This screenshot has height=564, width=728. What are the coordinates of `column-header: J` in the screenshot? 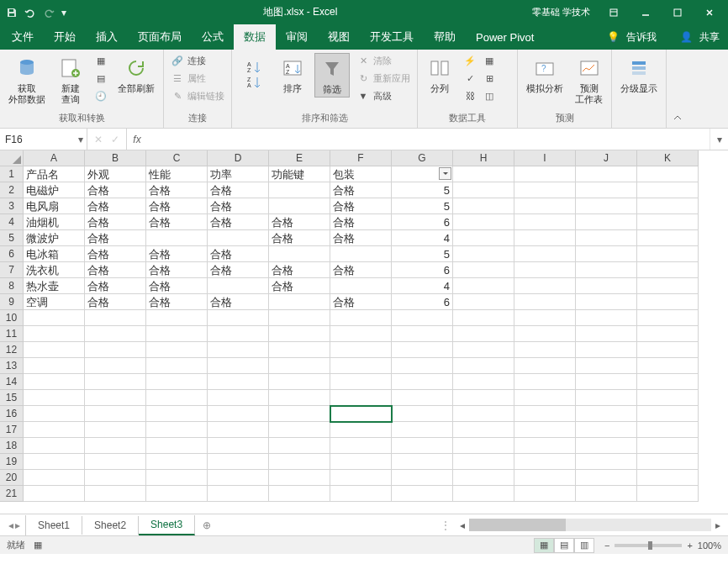 It's located at (607, 158).